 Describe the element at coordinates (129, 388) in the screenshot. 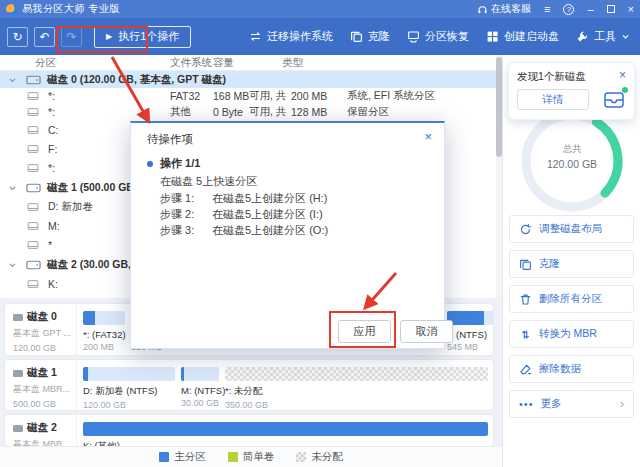

I see `partition-block: D: 新加卷 (NTFS)120.00 GB` at that location.